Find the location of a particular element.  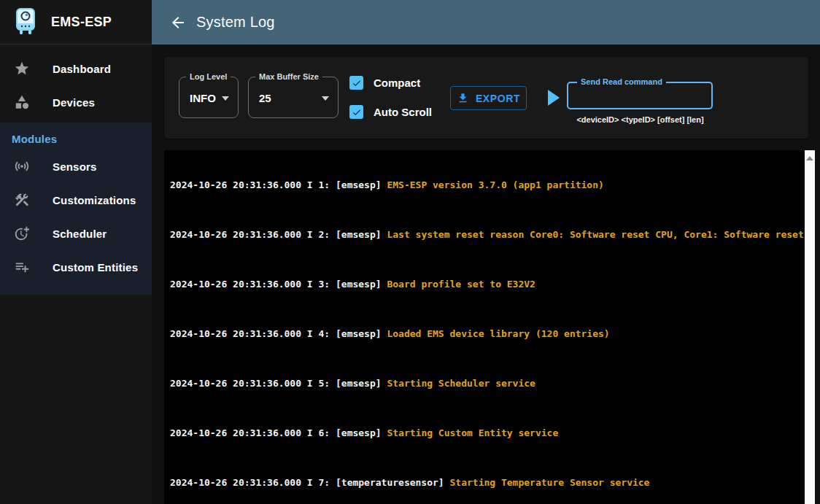

more-time-icon is located at coordinates (22, 233).